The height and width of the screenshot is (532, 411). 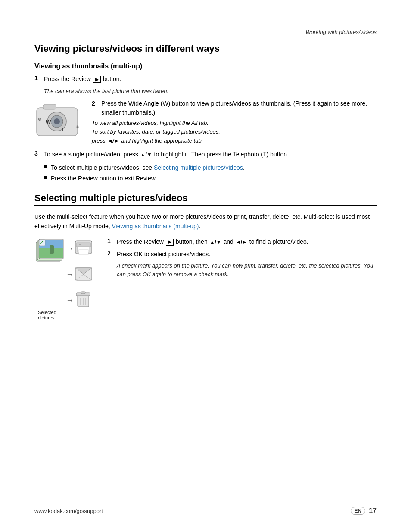 What do you see at coordinates (63, 130) in the screenshot?
I see `svg-text: T` at bounding box center [63, 130].